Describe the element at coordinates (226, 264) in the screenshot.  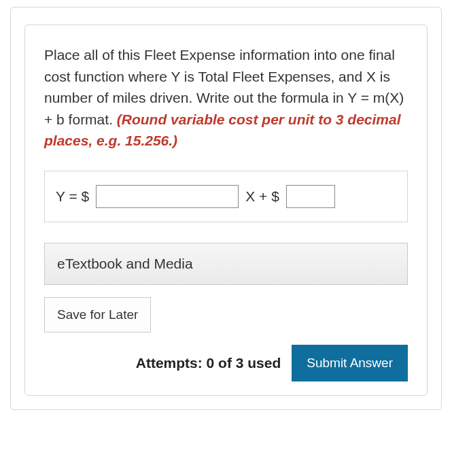
I see `etextbook-button: eTextbook and Media` at that location.